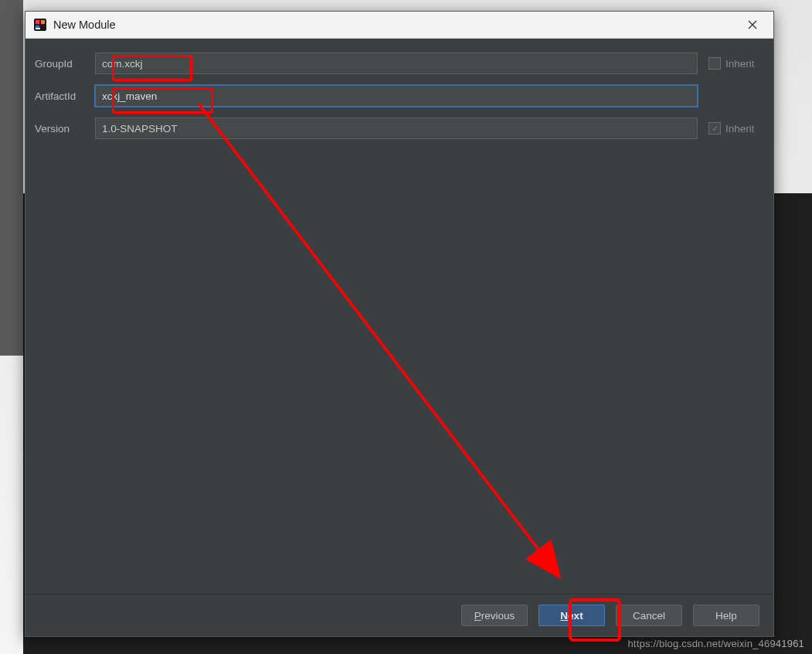 This screenshot has width=812, height=654. I want to click on artifactid-label: ArtifactId, so click(64, 96).